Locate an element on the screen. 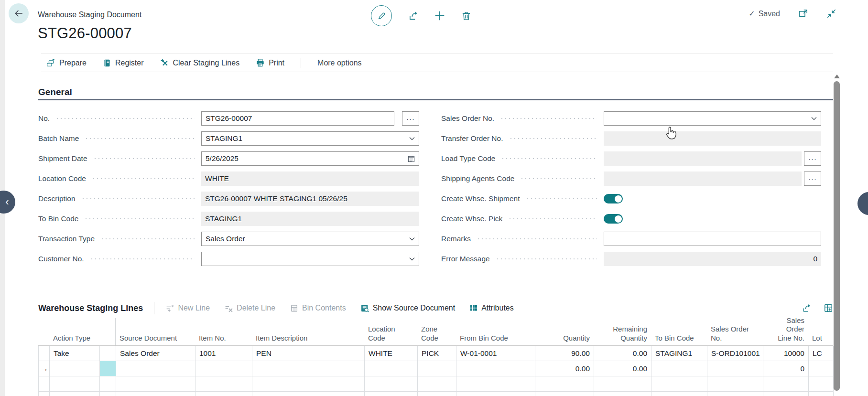 This screenshot has height=396, width=868. create-whse-pick-toggle is located at coordinates (613, 219).